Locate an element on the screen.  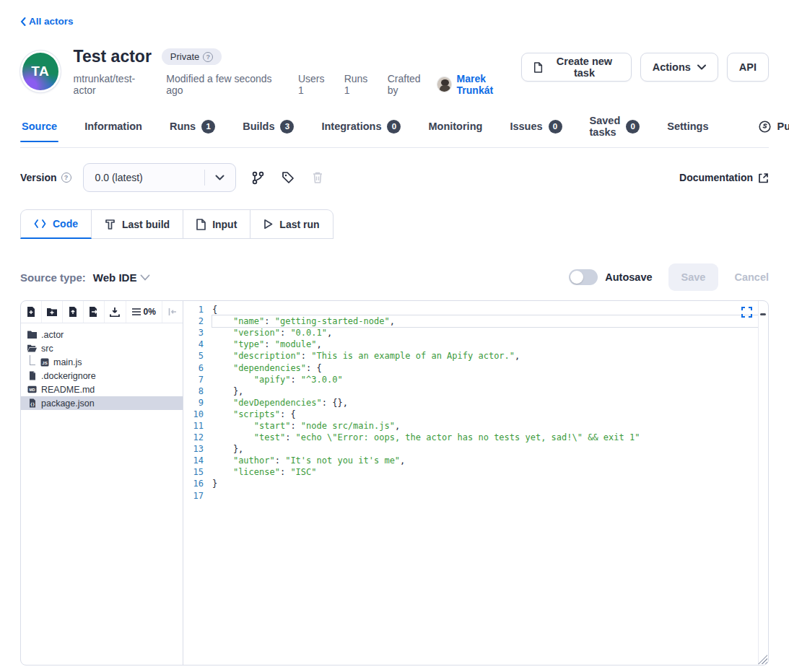
add-file-button is located at coordinates (32, 312).